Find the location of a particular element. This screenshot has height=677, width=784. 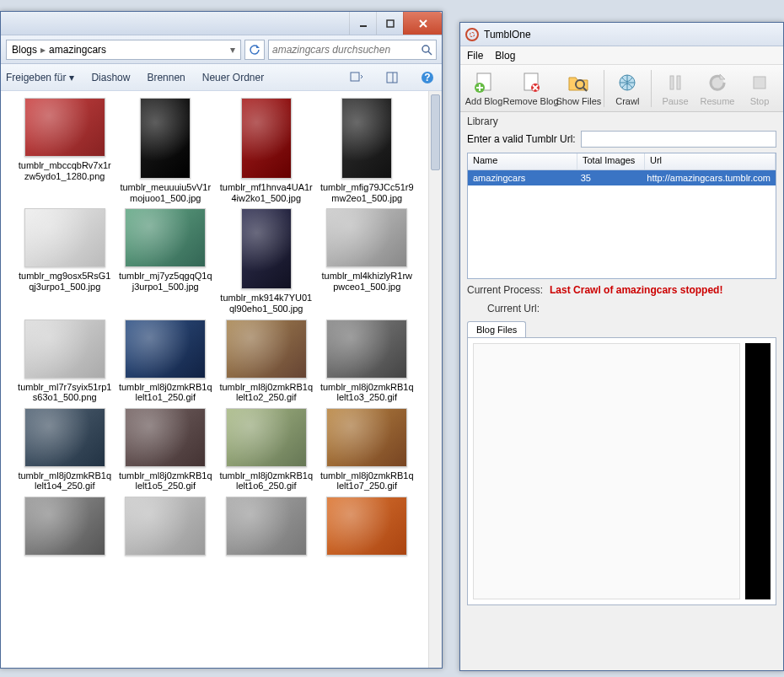

search-box is located at coordinates (352, 50).